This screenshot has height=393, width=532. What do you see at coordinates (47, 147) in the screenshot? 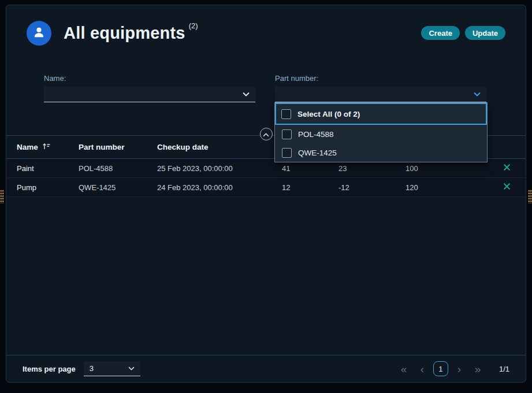
I see `column-header-name: Name` at bounding box center [47, 147].